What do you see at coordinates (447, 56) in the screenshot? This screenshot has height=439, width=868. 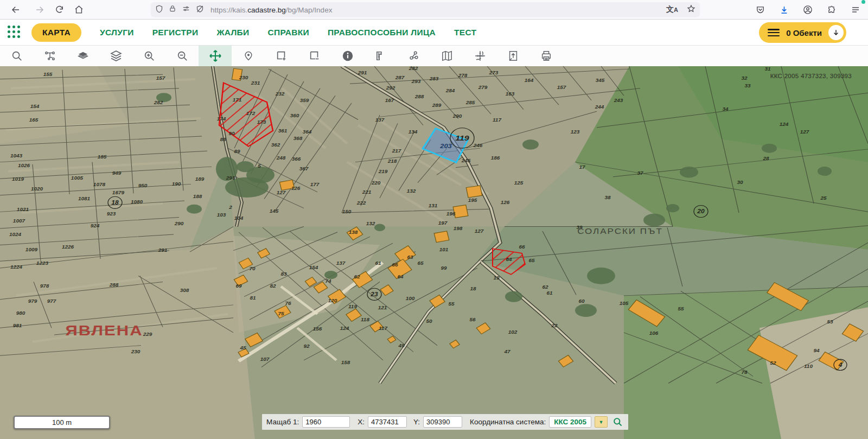 I see `map-tool-icon` at bounding box center [447, 56].